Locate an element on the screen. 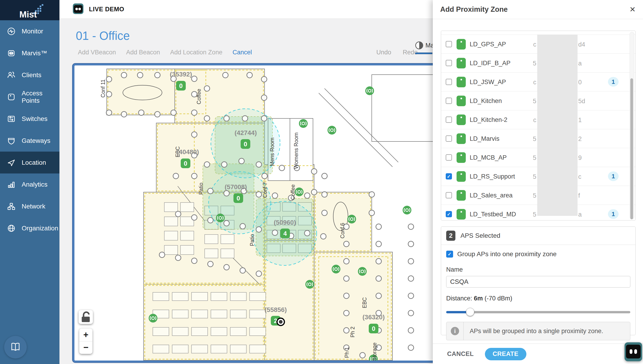 This screenshot has width=643, height=364. create-button: CREATE is located at coordinates (506, 354).